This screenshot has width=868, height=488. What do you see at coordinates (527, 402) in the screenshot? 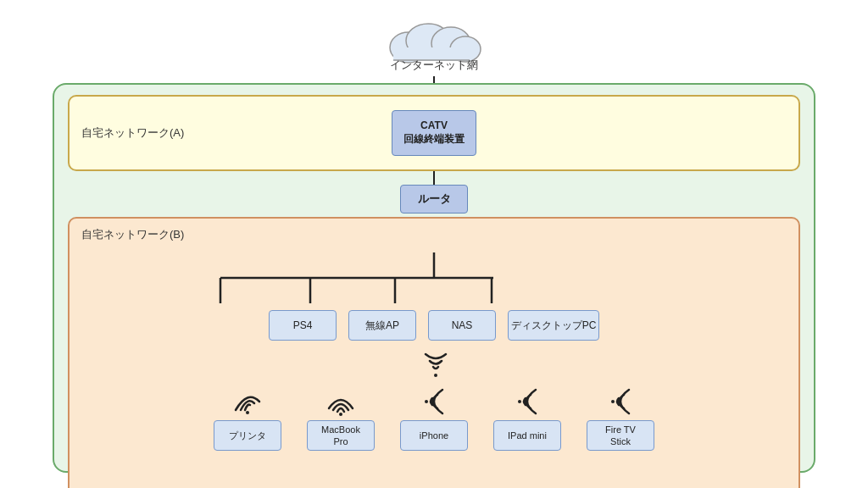
I see `ipad-wifi-wrap` at bounding box center [527, 402].